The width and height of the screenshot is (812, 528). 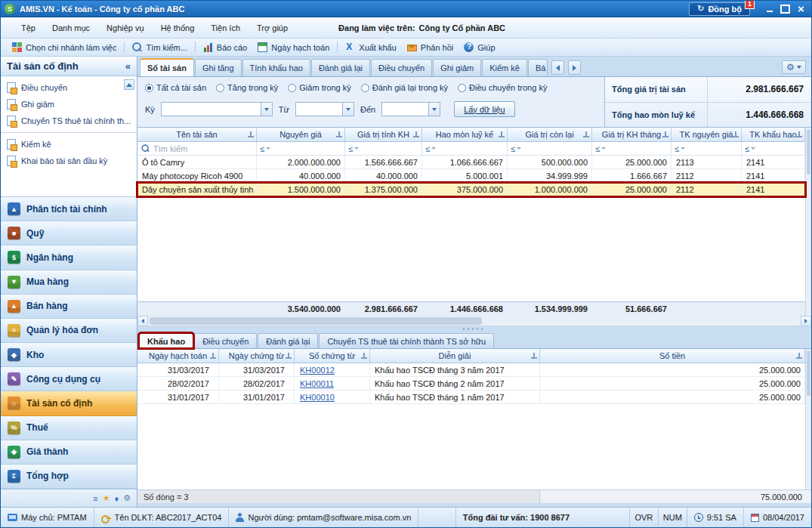 What do you see at coordinates (786, 9) in the screenshot?
I see `maximize-button` at bounding box center [786, 9].